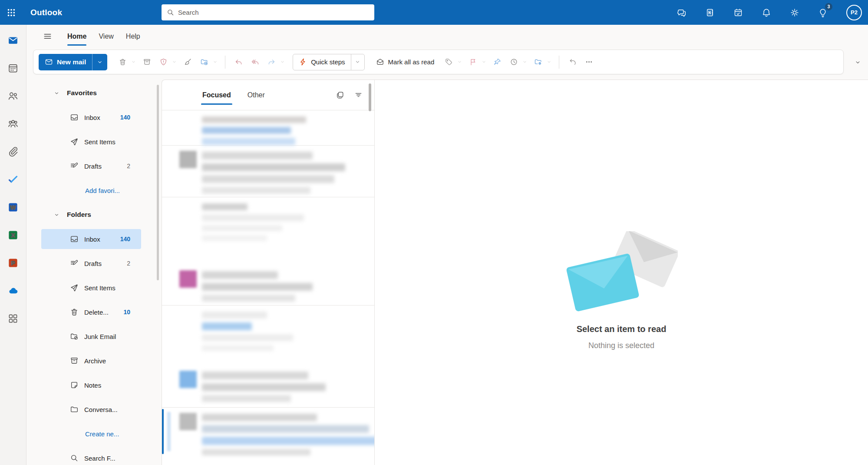 The height and width of the screenshot is (465, 868). I want to click on powerpoint-app-icon: P, so click(13, 263).